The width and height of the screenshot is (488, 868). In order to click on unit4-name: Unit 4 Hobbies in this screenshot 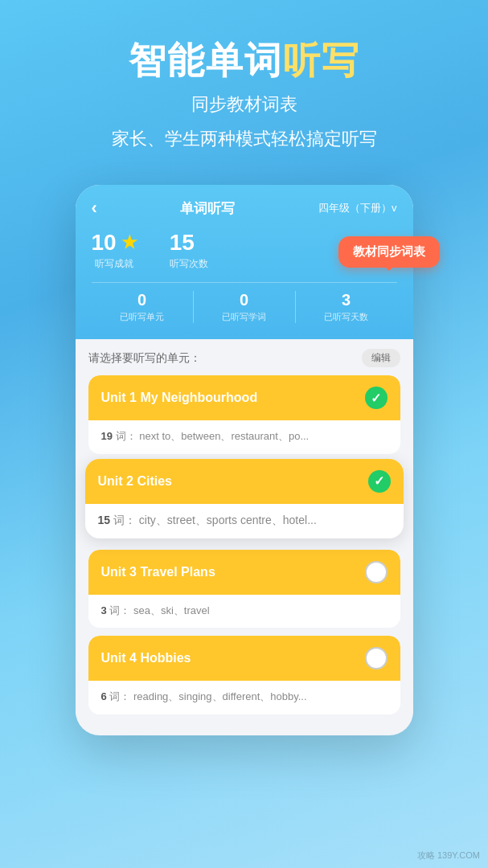, I will do `click(146, 658)`.